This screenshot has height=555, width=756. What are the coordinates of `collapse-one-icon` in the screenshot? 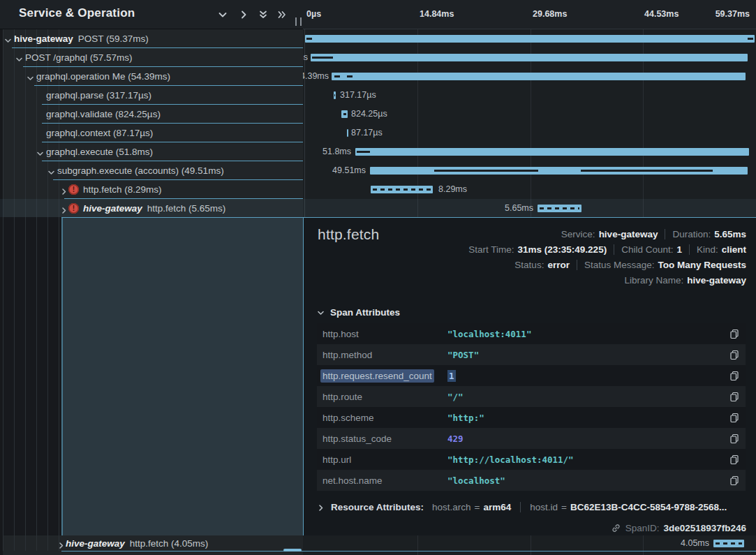 It's located at (223, 15).